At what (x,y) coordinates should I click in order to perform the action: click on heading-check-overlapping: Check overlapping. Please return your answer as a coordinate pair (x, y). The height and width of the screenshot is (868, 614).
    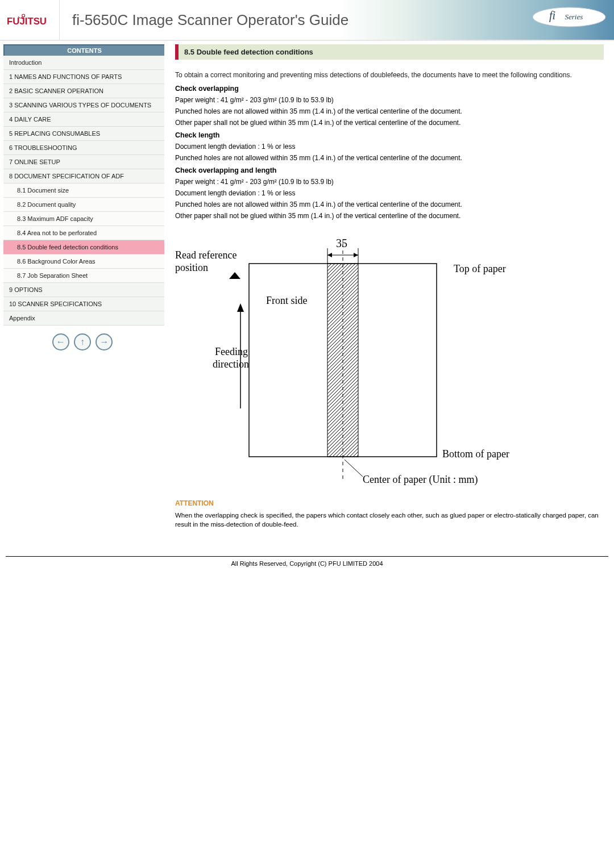
    Looking at the image, I should click on (389, 89).